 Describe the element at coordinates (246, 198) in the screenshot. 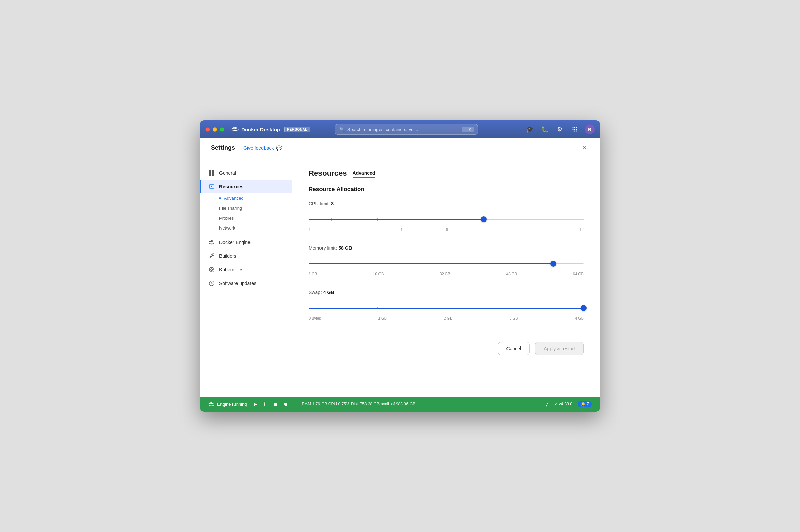

I see `sidebar-sub-advanced: Advanced` at that location.